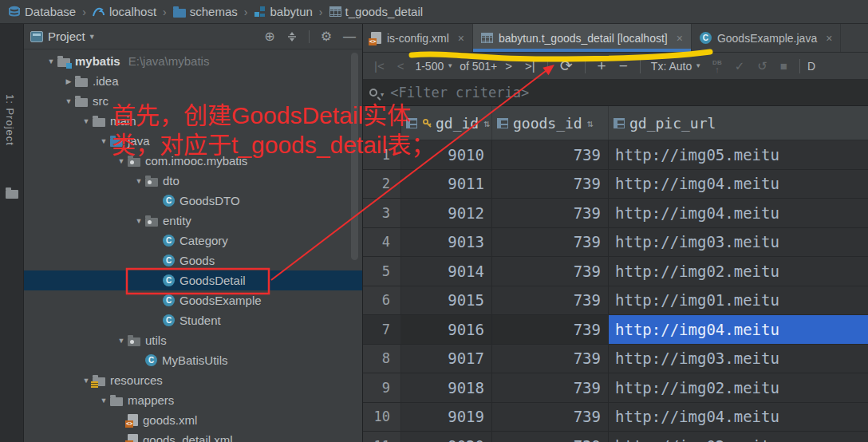 This screenshot has width=868, height=442. What do you see at coordinates (380, 65) in the screenshot?
I see `first-page-button: |<` at bounding box center [380, 65].